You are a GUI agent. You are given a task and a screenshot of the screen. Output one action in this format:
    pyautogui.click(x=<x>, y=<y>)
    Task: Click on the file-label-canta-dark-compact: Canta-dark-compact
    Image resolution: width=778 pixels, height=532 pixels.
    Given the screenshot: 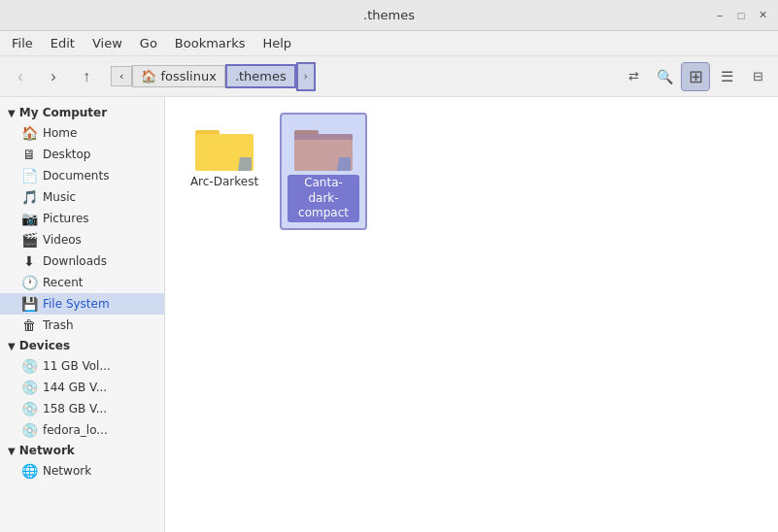 What is the action you would take?
    pyautogui.click(x=323, y=198)
    